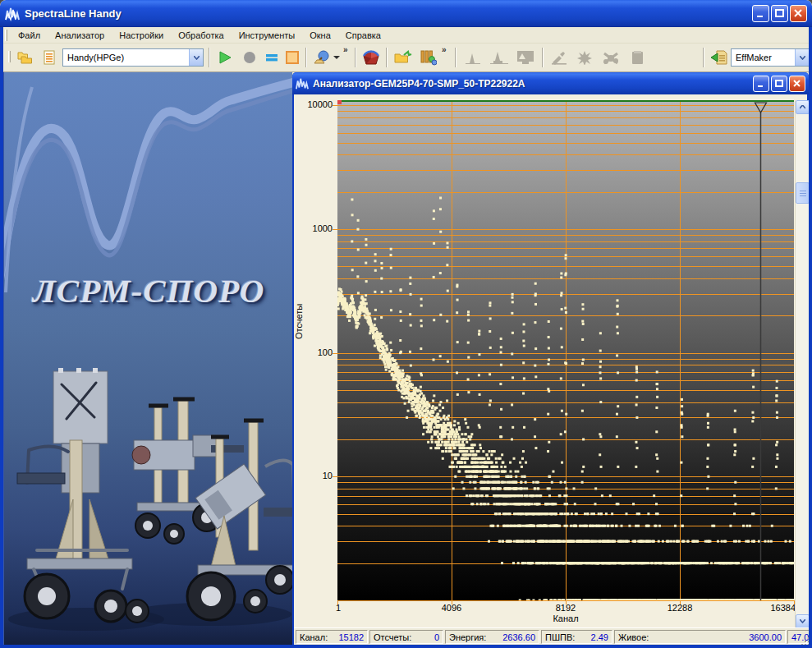 This screenshot has height=648, width=812. I want to click on notepad-icon, so click(638, 57).